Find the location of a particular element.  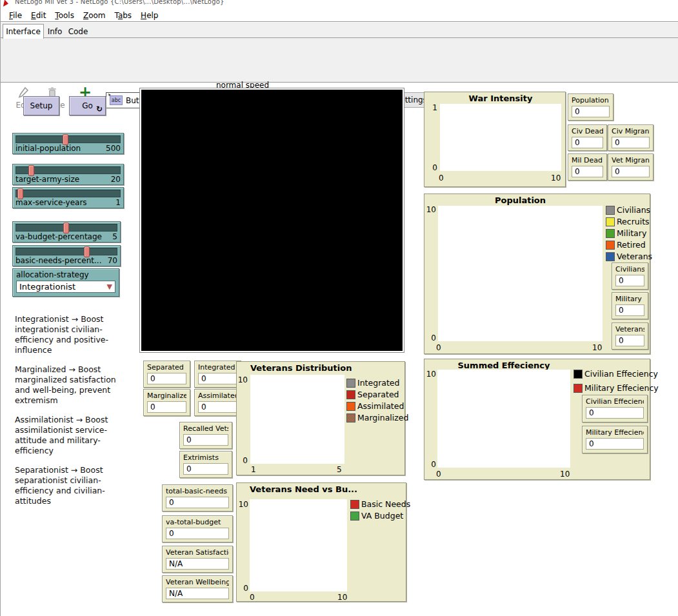

monitor-total-basic-needs: total-basic-needs 0 is located at coordinates (197, 498).